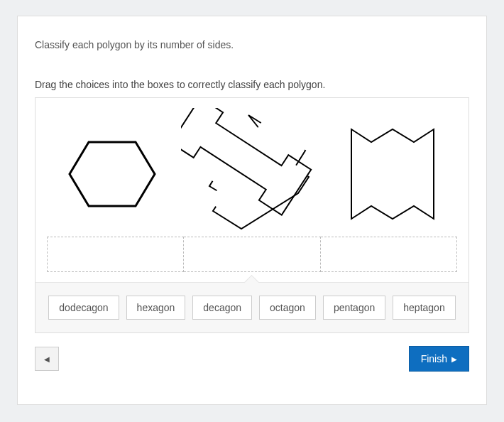 Image resolution: width=504 pixels, height=422 pixels. What do you see at coordinates (252, 359) in the screenshot?
I see `nav-row: ◀ Finish ▶` at bounding box center [252, 359].